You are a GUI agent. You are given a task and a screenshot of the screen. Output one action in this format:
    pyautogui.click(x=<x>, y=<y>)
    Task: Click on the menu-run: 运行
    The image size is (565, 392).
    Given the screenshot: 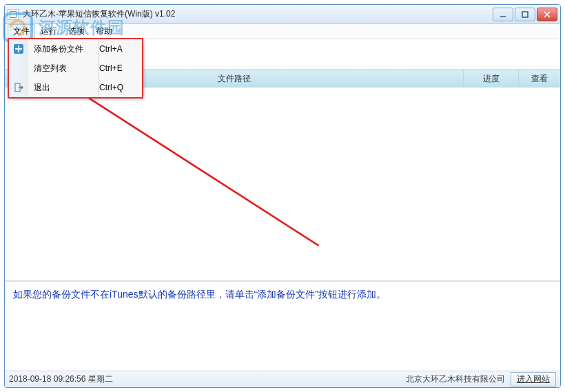 What is the action you would take?
    pyautogui.click(x=49, y=32)
    